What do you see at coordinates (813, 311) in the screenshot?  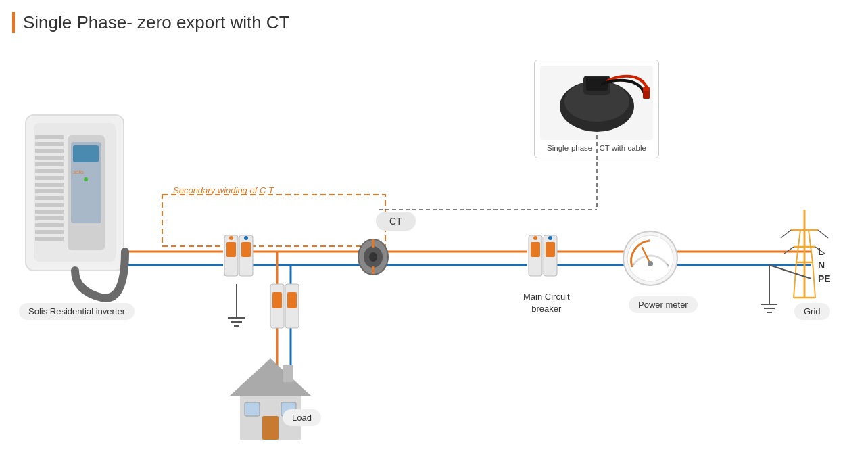 I see `grid-label: Grid` at bounding box center [813, 311].